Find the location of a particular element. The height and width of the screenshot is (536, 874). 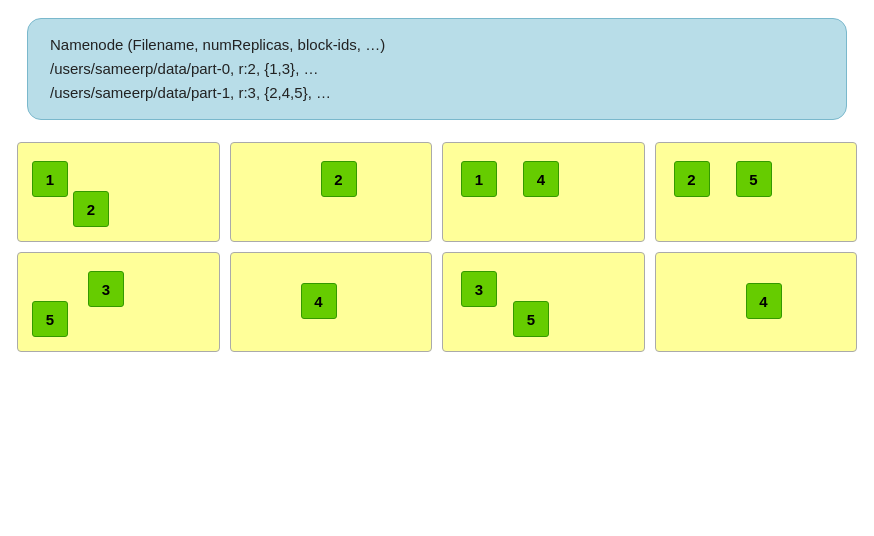

block-3-2: 4 is located at coordinates (541, 179).